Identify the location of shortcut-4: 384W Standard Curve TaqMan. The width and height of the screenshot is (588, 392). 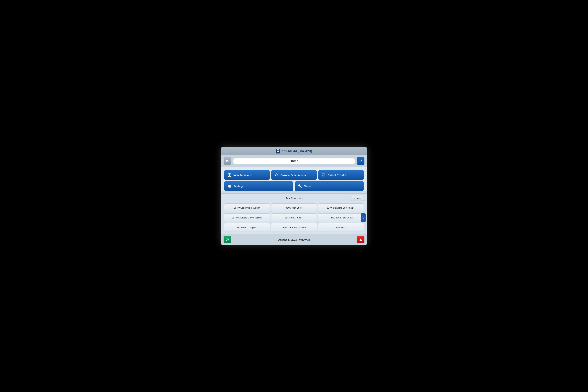
(247, 218).